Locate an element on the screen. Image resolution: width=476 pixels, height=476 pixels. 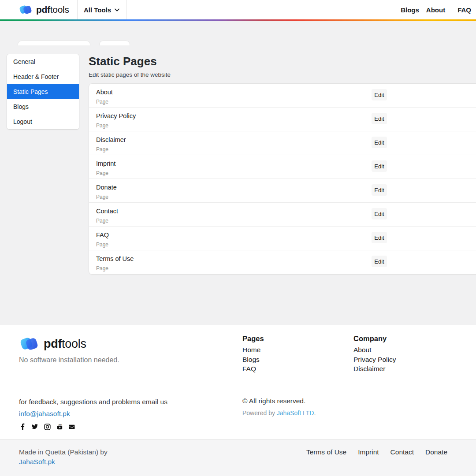
page-row-title: Disclaimer is located at coordinates (111, 140).